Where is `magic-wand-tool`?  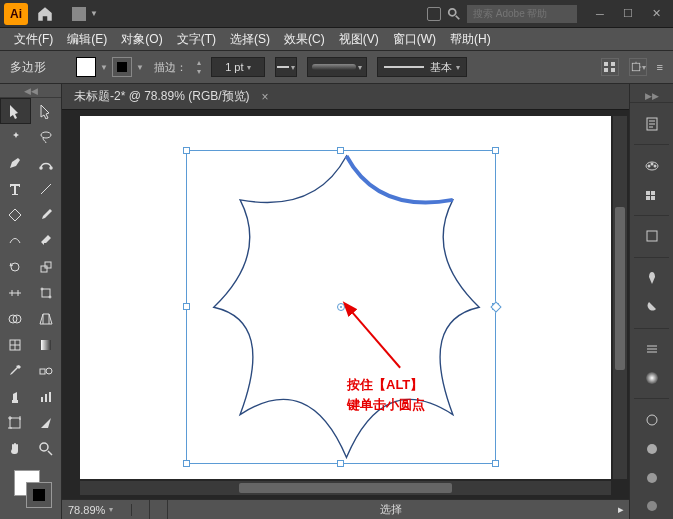
magic-wand-tool is located at coordinates (16, 137).